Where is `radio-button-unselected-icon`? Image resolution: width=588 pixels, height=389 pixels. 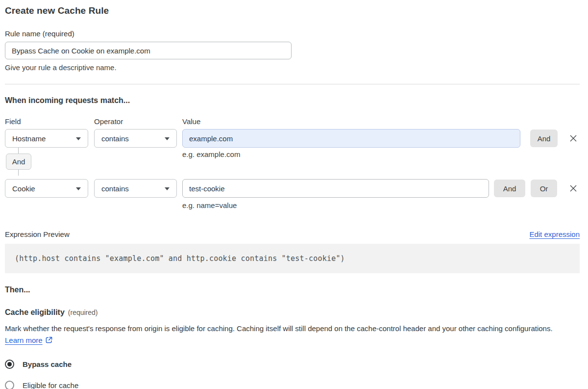
radio-button-unselected-icon is located at coordinates (10, 385).